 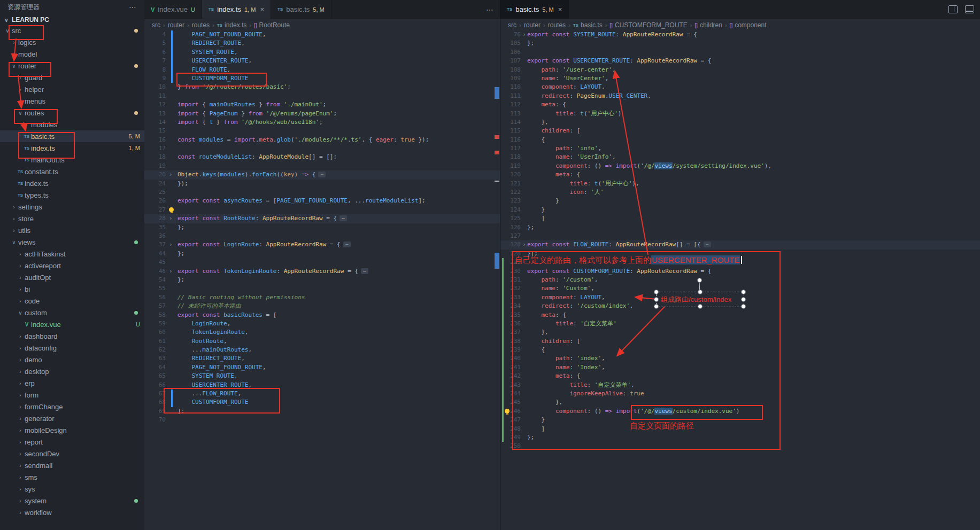 I want to click on line-number: 27, so click(x=155, y=210).